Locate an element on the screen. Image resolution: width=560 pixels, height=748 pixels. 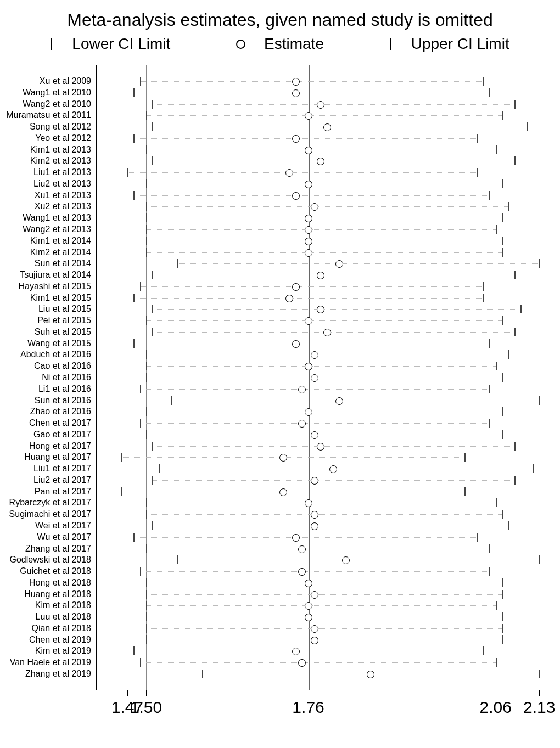
study-label: Tsujiura et al 2014 is located at coordinates (55, 275).